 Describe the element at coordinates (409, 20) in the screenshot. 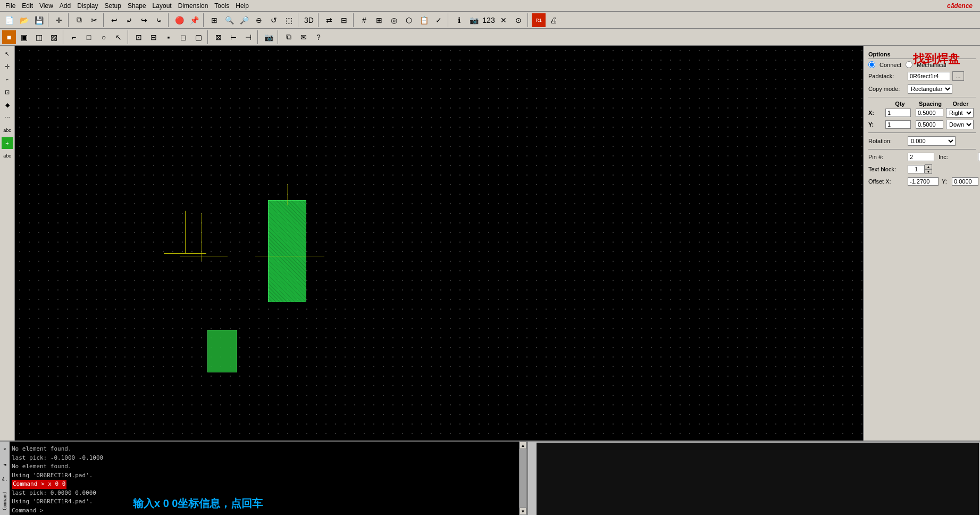

I see `drc-button: ⬡` at that location.